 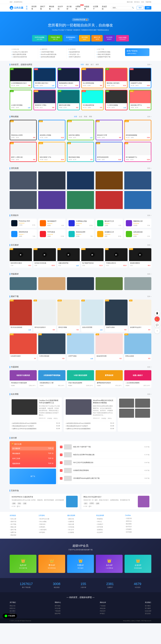 I want to click on resource-card: NEW旅游攻略分享平台👁834⬇245¥168, so click(x=140, y=100).